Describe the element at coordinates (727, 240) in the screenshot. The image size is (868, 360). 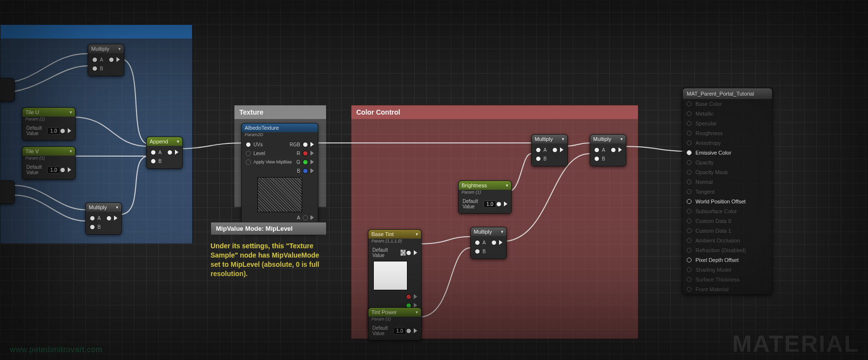
I see `material-pin-ambient-occlusion: Ambient Occlusion` at that location.